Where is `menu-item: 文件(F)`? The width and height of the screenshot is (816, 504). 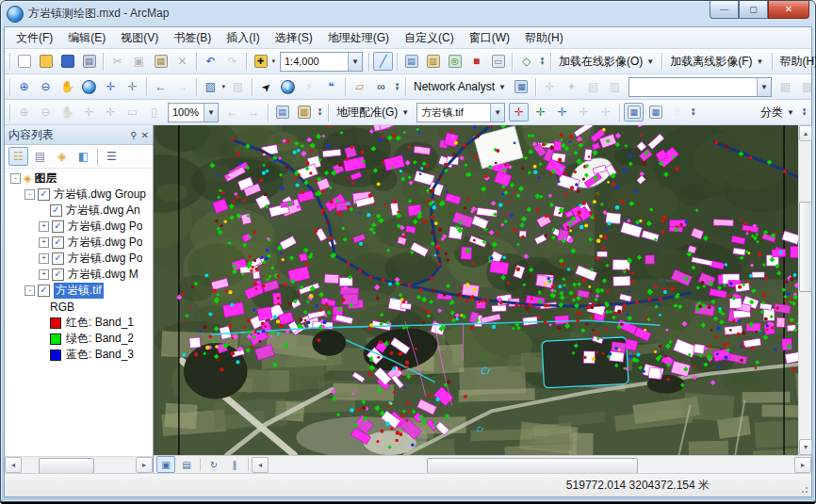
menu-item: 文件(F) is located at coordinates (34, 38).